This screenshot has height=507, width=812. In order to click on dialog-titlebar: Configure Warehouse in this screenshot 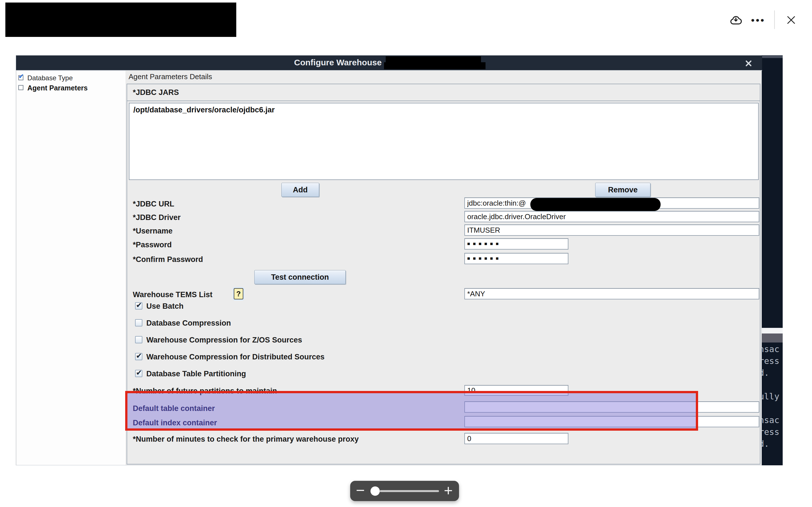, I will do `click(389, 63)`.